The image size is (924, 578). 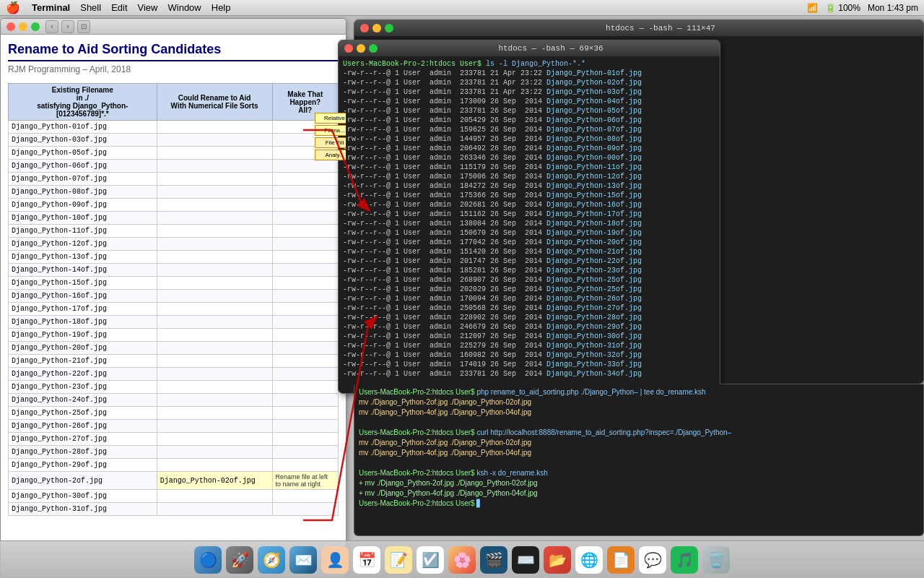 I want to click on terminal-small-maximize, so click(x=373, y=48).